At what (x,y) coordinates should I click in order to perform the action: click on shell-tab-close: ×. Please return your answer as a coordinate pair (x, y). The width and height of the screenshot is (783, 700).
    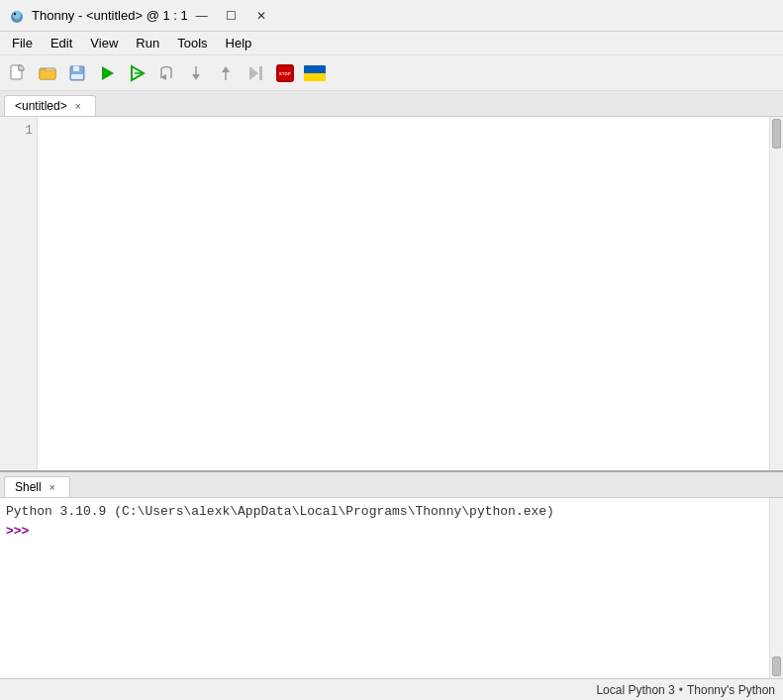
    Looking at the image, I should click on (52, 487).